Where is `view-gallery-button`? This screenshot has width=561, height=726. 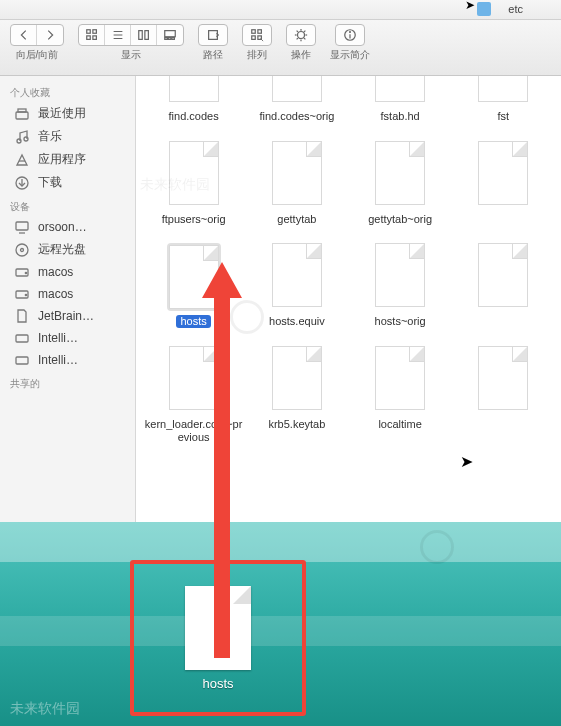
view-gallery-button is located at coordinates (170, 35).